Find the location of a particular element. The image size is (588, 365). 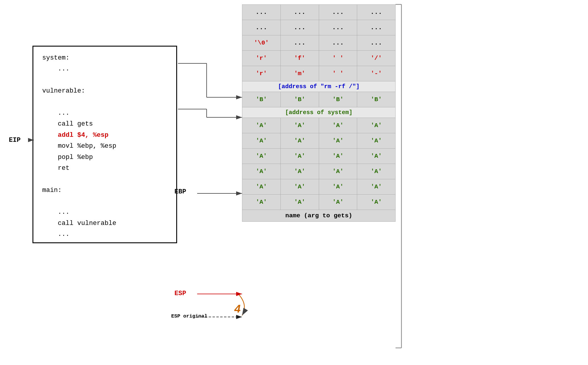

code-line-dots2: ... is located at coordinates (105, 113).